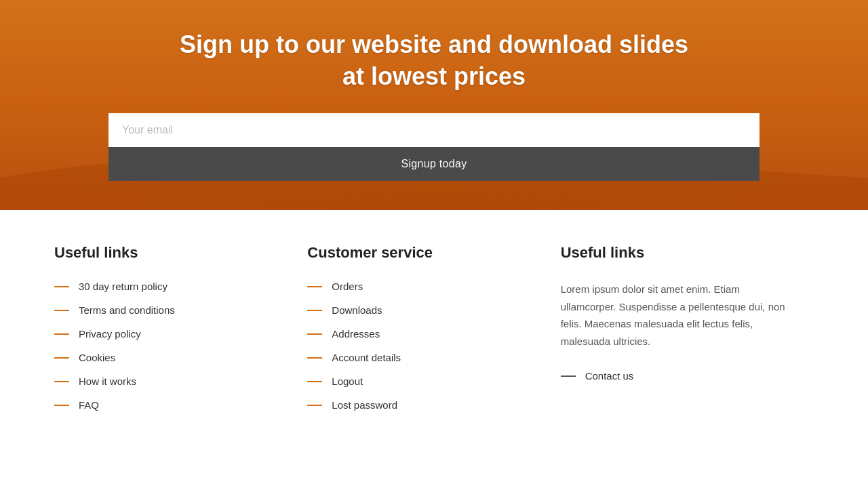 The width and height of the screenshot is (868, 488). Describe the element at coordinates (674, 375) in the screenshot. I see `footer-link-contact: Contact us` at that location.